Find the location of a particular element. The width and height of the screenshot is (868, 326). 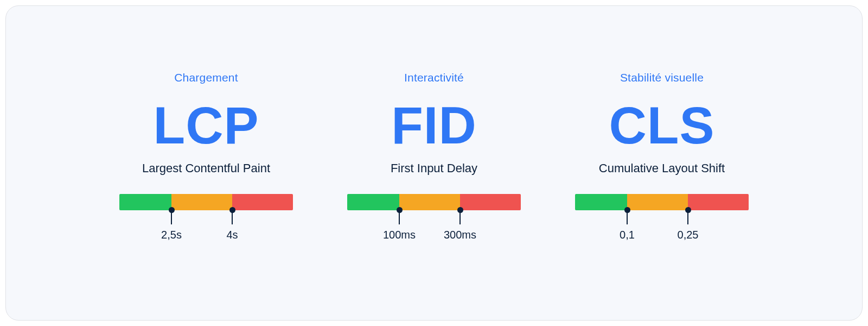

threshold-marker: 0,25 is located at coordinates (688, 224).